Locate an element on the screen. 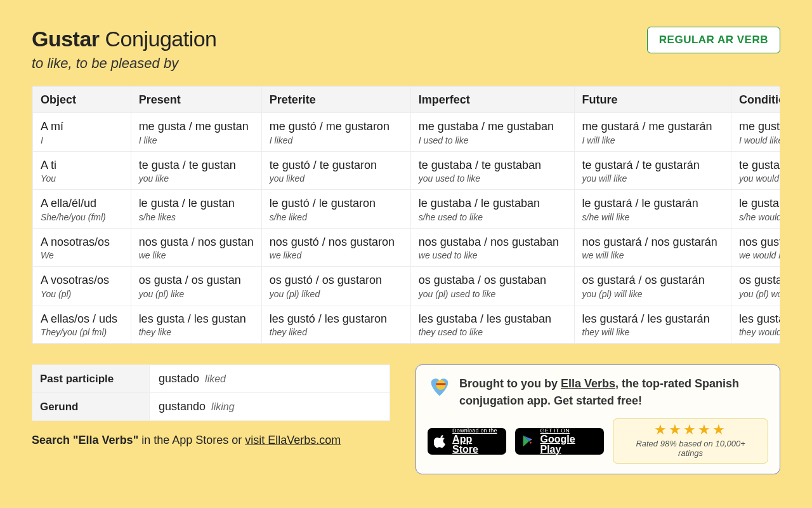 The width and height of the screenshot is (812, 508). table-row: A ellas/os / udsThey/you (pl fml)les gus… is located at coordinates (407, 324).